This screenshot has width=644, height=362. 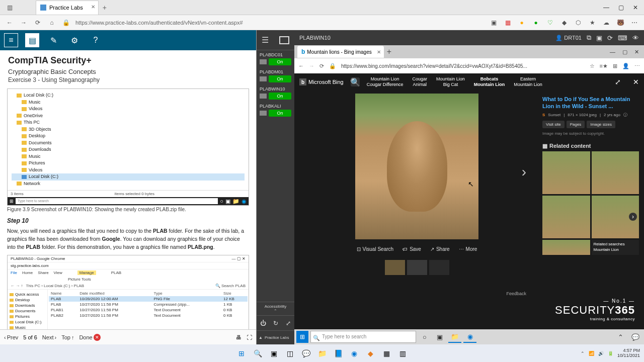 What do you see at coordinates (74, 40) in the screenshot?
I see `settings-icon: ⚙` at bounding box center [74, 40].